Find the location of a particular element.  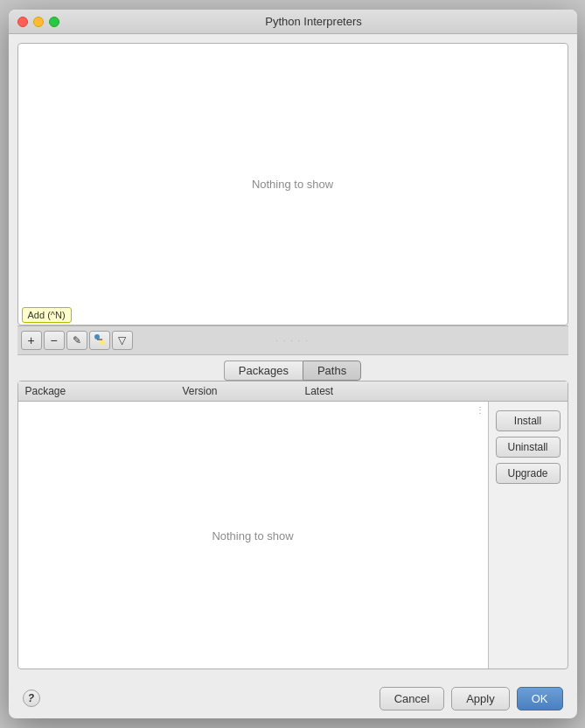

upgrade-button: Upgrade is located at coordinates (528, 473).